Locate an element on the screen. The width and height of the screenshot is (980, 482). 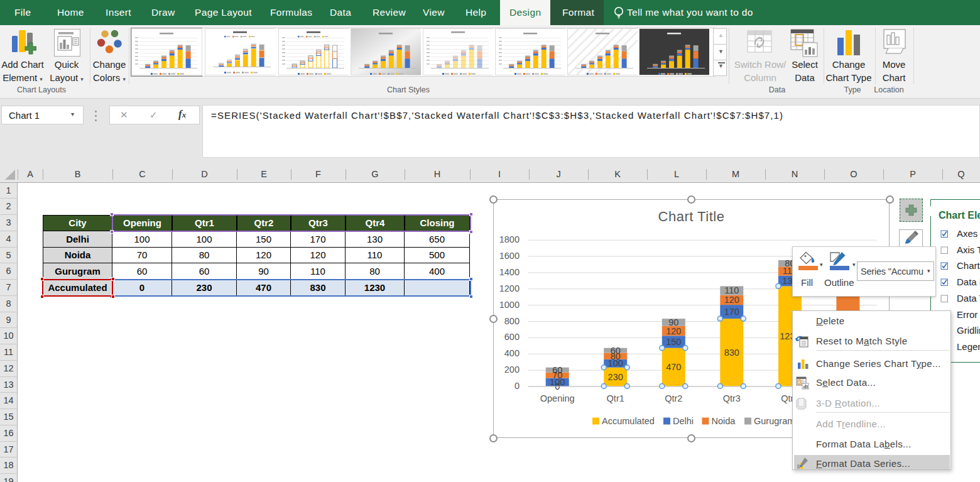
svg-text: 1600 is located at coordinates (509, 256).